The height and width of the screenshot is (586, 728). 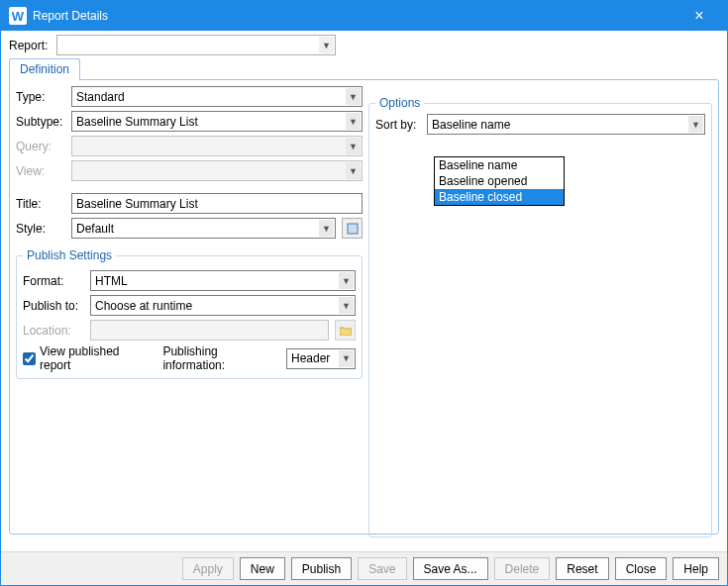 What do you see at coordinates (451, 568) in the screenshot?
I see `saveas-button: Save As...` at bounding box center [451, 568].